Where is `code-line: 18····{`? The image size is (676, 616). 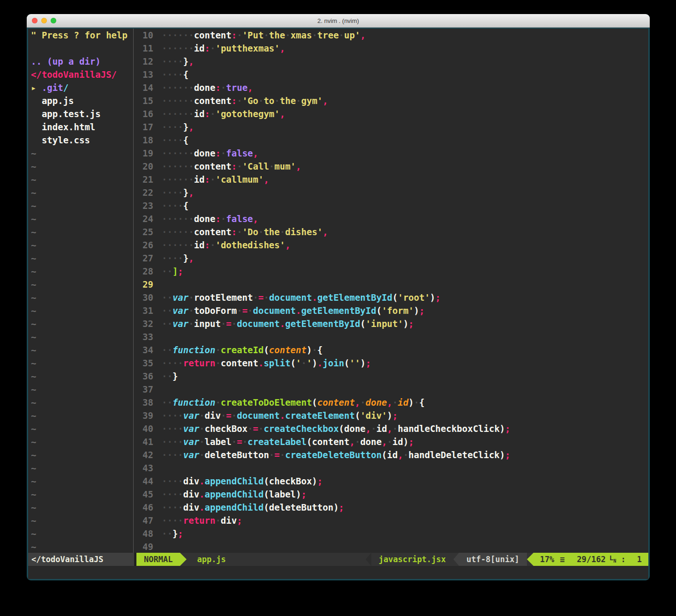 code-line: 18····{ is located at coordinates (391, 140).